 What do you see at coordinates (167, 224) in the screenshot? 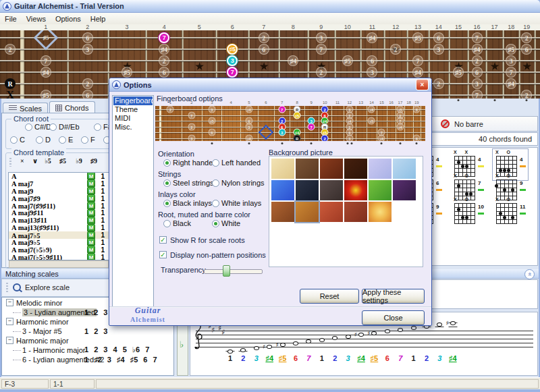
I see `radio-unselected` at bounding box center [167, 224].